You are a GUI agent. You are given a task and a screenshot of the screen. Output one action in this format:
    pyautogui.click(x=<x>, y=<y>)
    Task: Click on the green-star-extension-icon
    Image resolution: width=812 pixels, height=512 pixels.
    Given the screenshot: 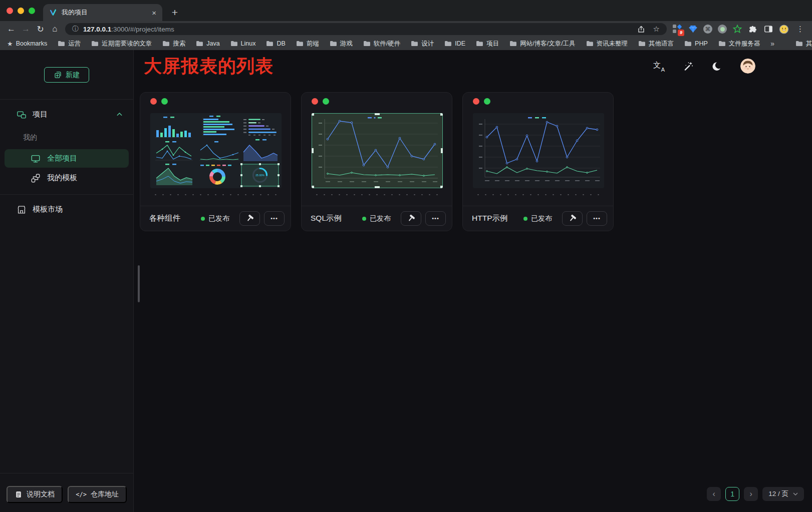 What is the action you would take?
    pyautogui.click(x=737, y=29)
    